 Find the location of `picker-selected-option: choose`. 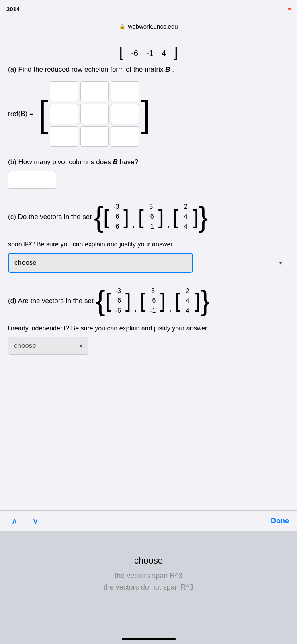

picker-selected-option: choose is located at coordinates (149, 561).